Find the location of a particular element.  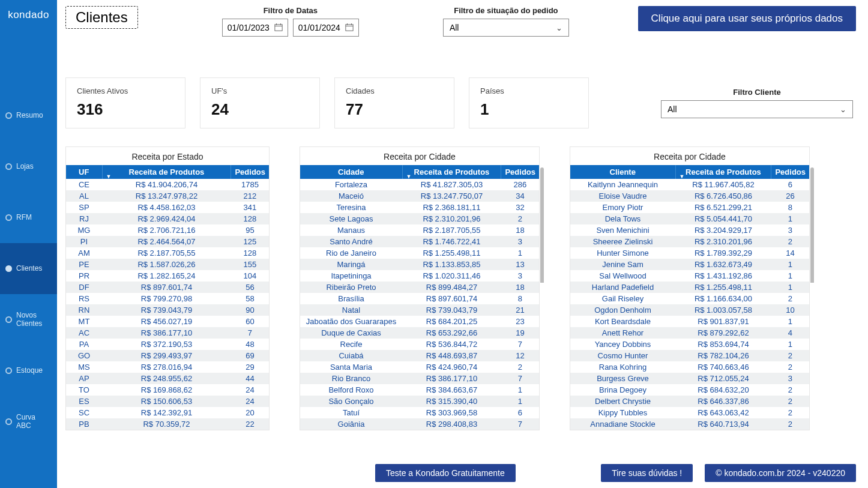

table-row: Santo AndréR$ 1.746.722,413 is located at coordinates (420, 241).